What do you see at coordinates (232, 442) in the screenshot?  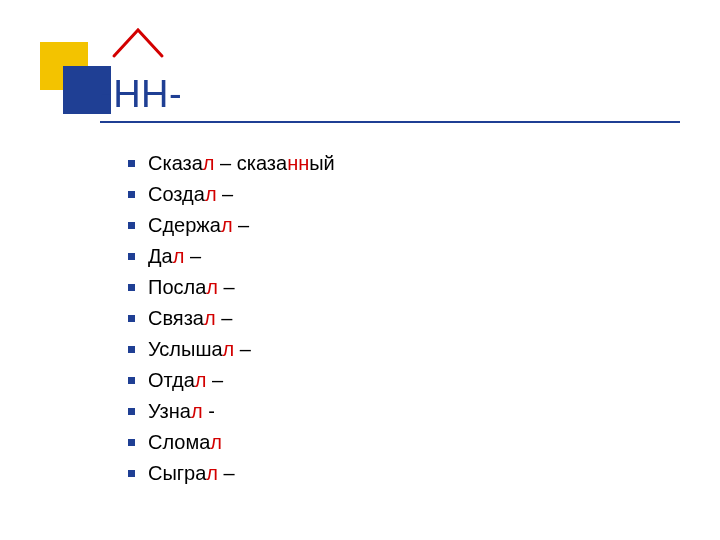 I see `list-item: Сломал` at bounding box center [232, 442].